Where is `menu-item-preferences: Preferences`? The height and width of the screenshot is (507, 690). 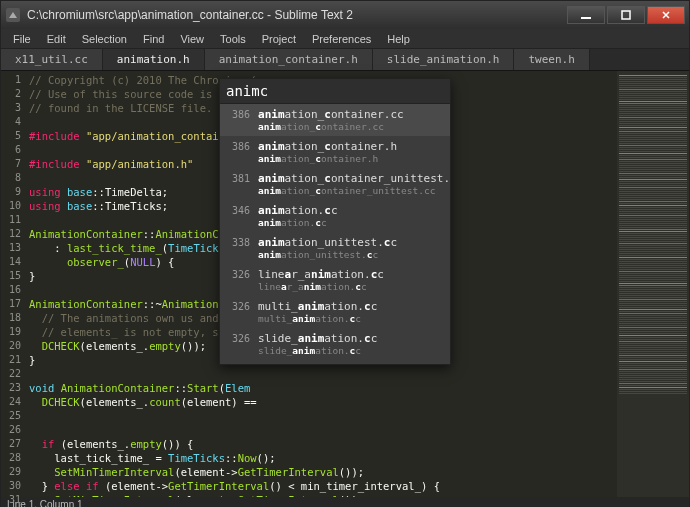 menu-item-preferences: Preferences is located at coordinates (342, 39).